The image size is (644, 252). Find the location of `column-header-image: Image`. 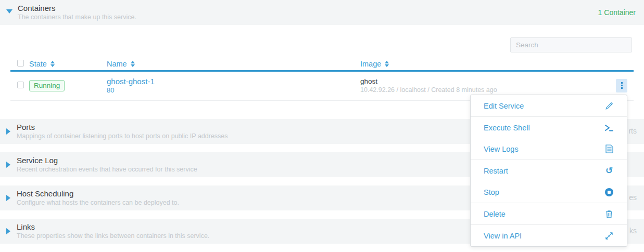

column-header-image: Image is located at coordinates (485, 64).